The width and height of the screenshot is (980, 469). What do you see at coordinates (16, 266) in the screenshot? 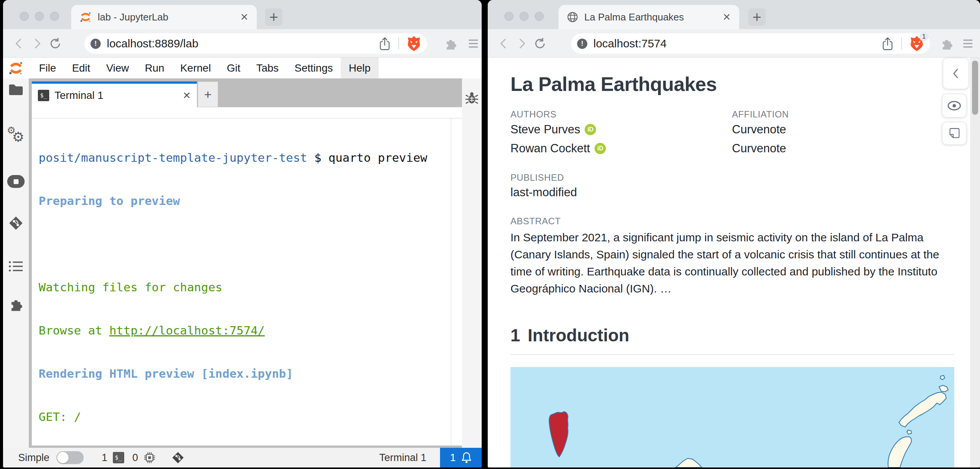
I see `table-of-contents-icon` at bounding box center [16, 266].